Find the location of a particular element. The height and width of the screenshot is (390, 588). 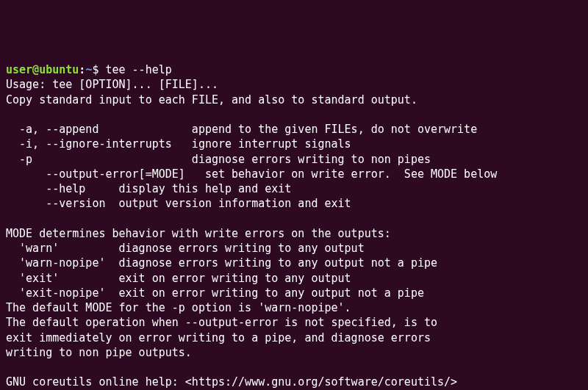

output-default-op: exit immediately on error writing to a p… is located at coordinates (218, 338).